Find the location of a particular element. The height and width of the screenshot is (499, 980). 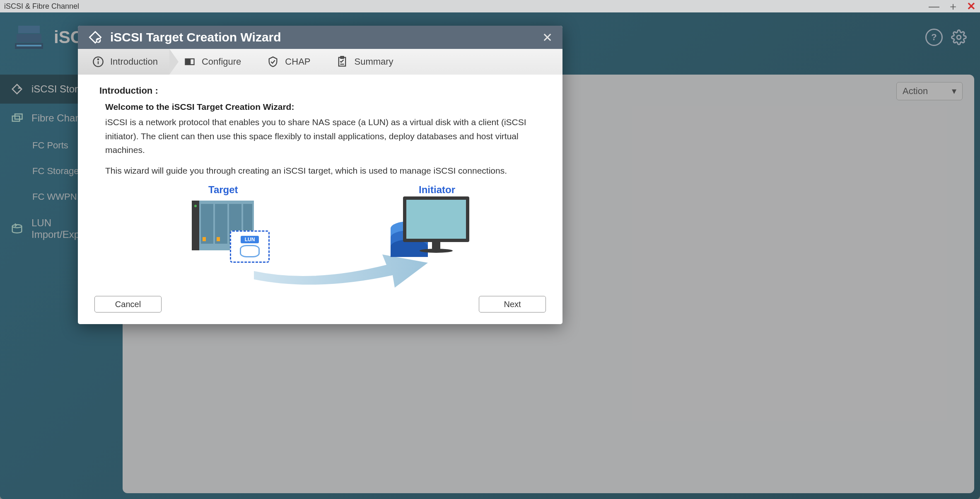

modal-close-icon: ✕ is located at coordinates (548, 37).